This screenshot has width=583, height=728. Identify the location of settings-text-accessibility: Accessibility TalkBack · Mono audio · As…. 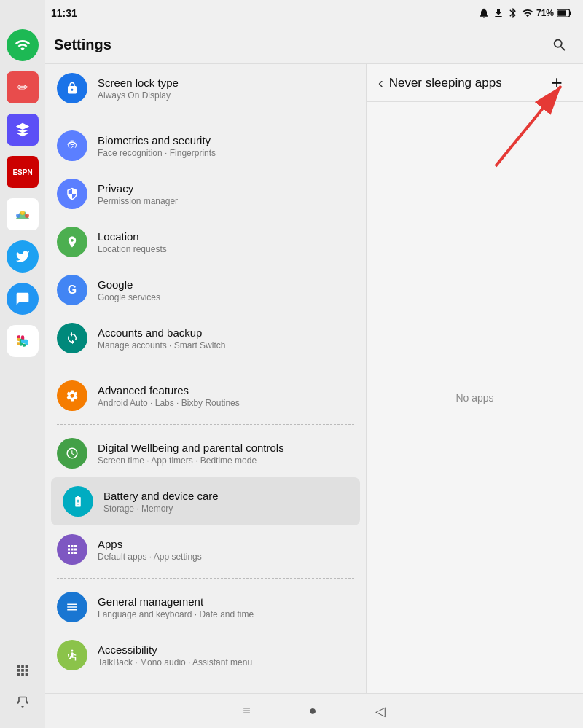
(226, 656).